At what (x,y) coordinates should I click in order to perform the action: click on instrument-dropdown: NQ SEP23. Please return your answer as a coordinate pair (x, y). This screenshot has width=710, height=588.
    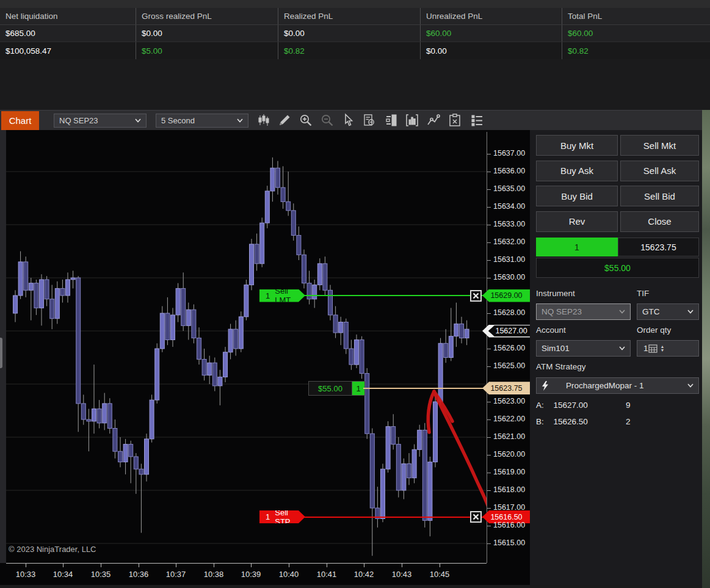
    Looking at the image, I should click on (100, 121).